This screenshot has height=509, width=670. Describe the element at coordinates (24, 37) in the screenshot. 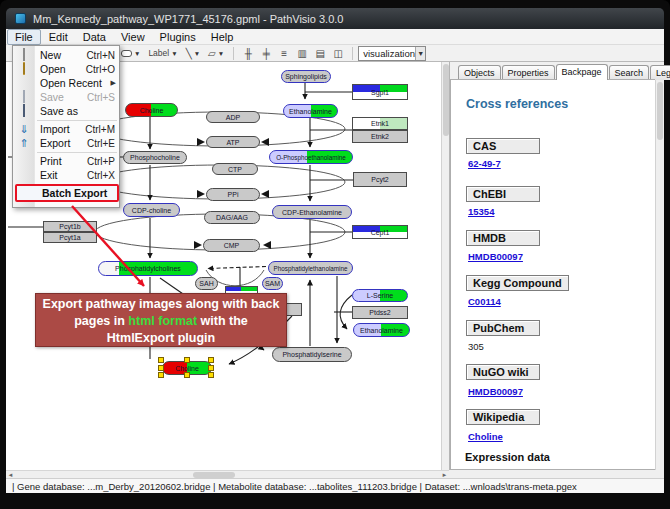

I see `menu-file: File` at that location.